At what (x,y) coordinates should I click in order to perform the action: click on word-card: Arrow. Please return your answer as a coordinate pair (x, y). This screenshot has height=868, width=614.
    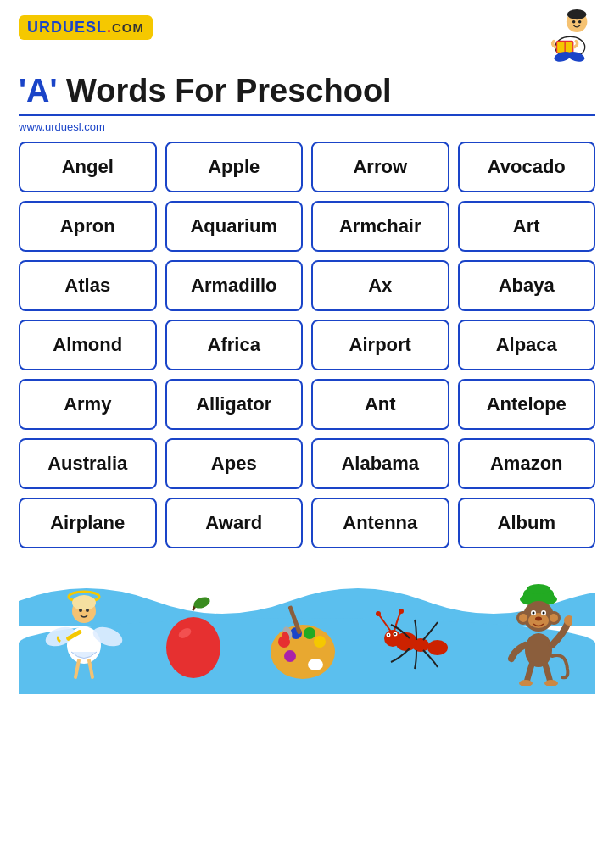
    Looking at the image, I should click on (380, 167).